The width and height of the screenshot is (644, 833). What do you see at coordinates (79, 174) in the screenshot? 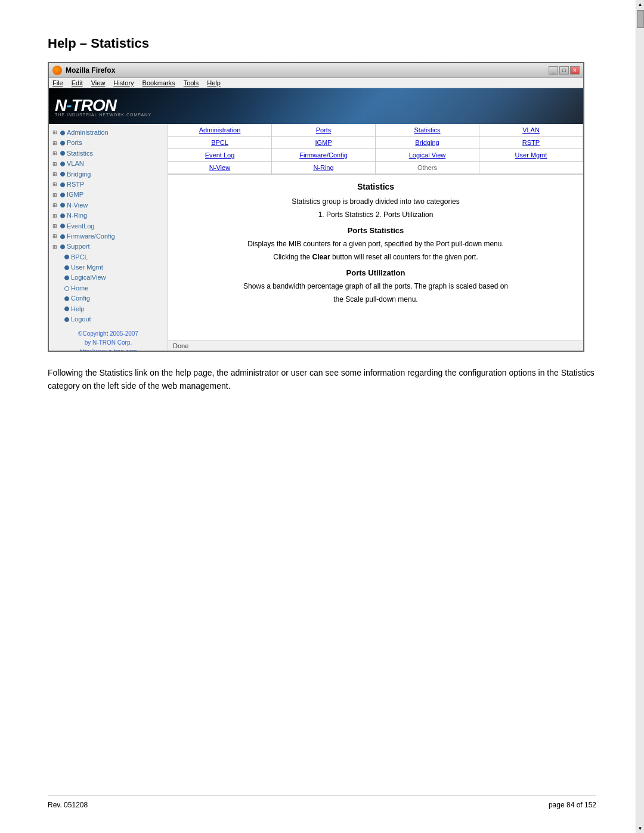
I see `sidebar-label-bridging: Bridging` at bounding box center [79, 174].